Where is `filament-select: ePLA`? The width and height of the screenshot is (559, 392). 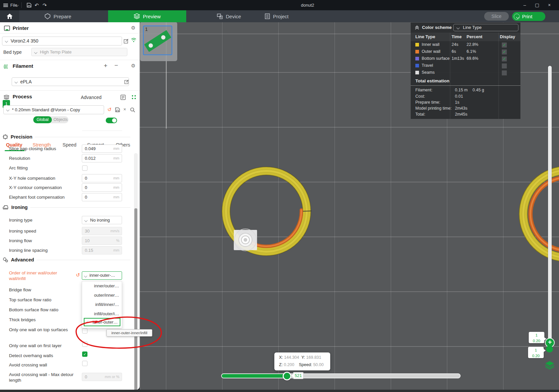 filament-select: ePLA is located at coordinates (70, 82).